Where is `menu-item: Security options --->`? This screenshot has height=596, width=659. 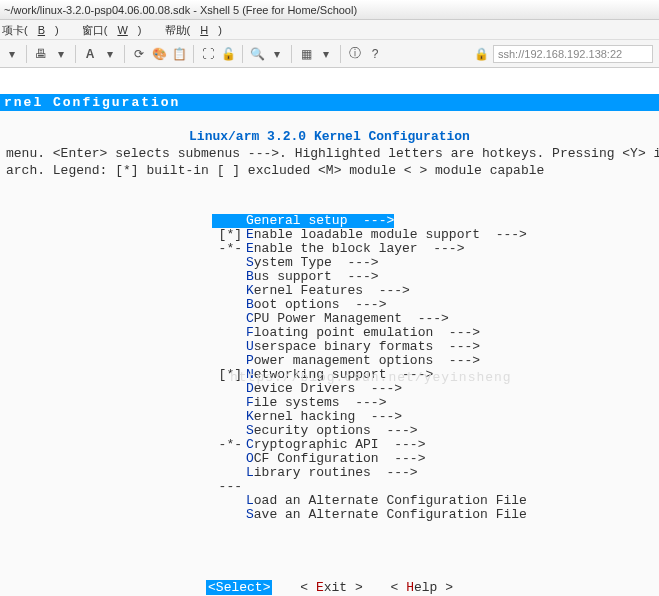 menu-item: Security options ---> is located at coordinates (436, 431).